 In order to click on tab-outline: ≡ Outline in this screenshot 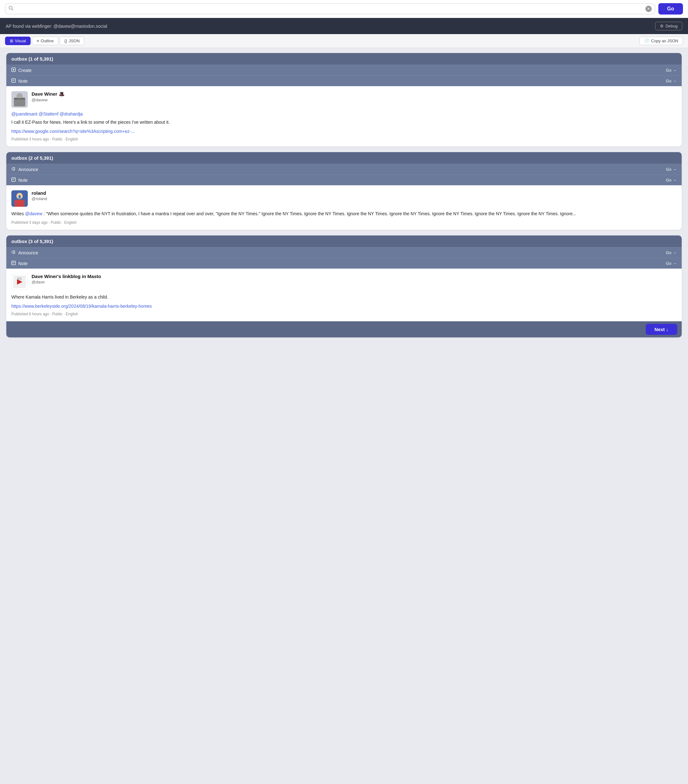, I will do `click(45, 41)`.